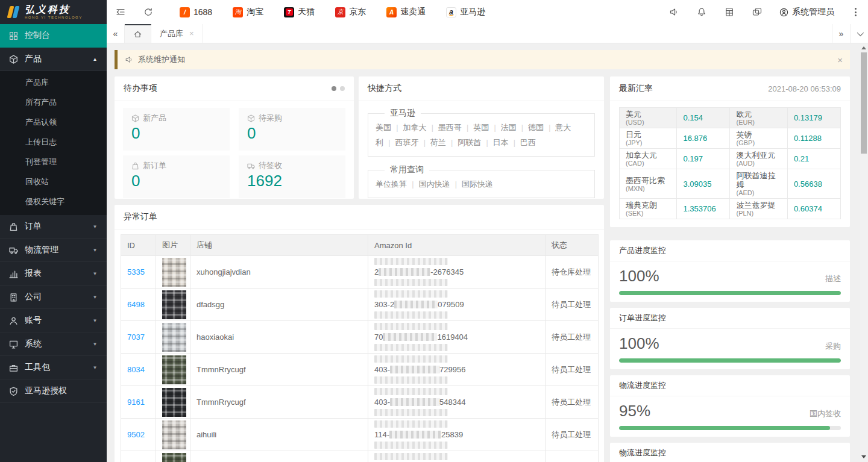  I want to click on sidebar-item-system: 系统 ▼, so click(53, 345).